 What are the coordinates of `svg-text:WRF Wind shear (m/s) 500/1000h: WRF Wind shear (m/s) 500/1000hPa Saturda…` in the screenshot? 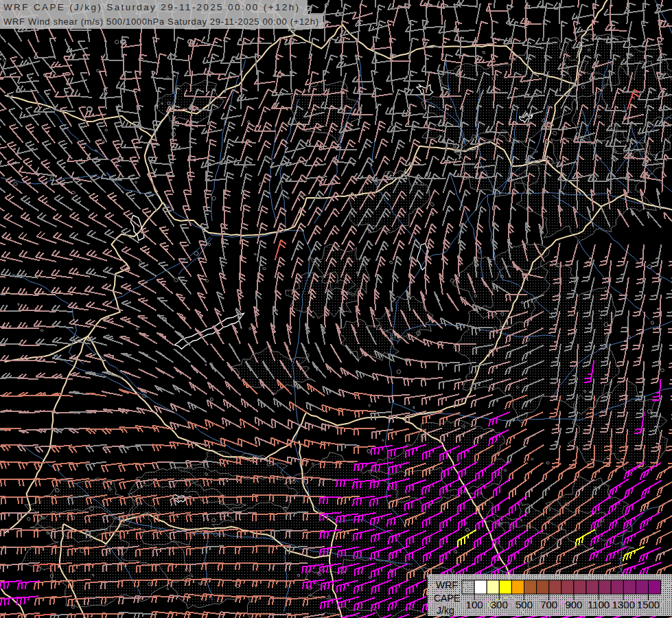 It's located at (161, 22).